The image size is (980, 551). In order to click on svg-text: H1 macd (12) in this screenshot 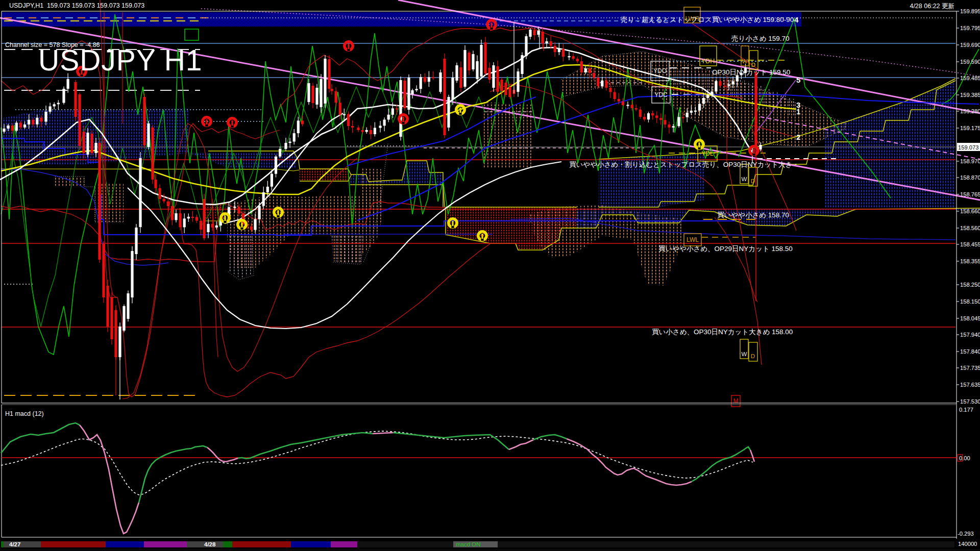, I will do `click(24, 414)`.